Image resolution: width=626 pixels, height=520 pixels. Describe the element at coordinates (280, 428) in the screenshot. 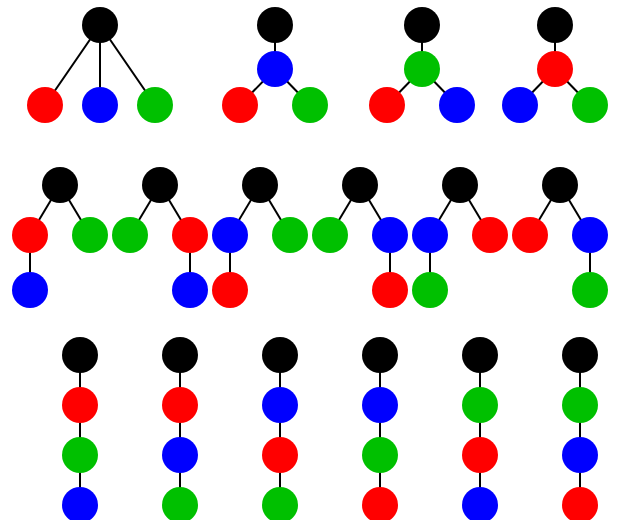

I see `tree-r3t3` at that location.